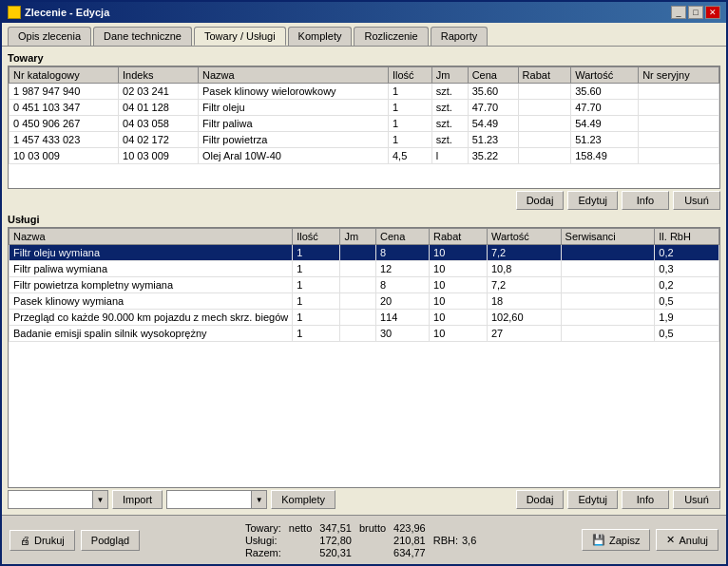  What do you see at coordinates (469, 540) in the screenshot?
I see `rbh-value: 3,6` at bounding box center [469, 540].